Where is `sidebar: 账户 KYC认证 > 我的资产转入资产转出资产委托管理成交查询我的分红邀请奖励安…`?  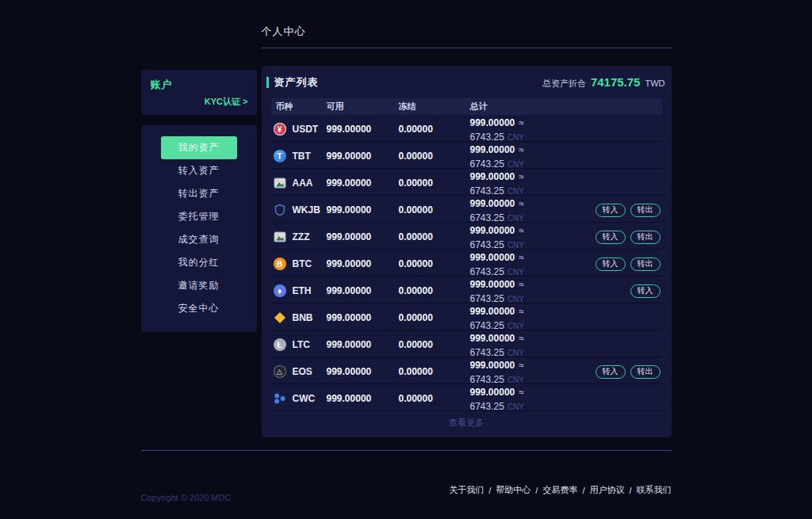 sidebar: 账户 KYC认证 > 我的资产转入资产转出资产委托管理成交查询我的分红邀请奖励安… is located at coordinates (199, 254).